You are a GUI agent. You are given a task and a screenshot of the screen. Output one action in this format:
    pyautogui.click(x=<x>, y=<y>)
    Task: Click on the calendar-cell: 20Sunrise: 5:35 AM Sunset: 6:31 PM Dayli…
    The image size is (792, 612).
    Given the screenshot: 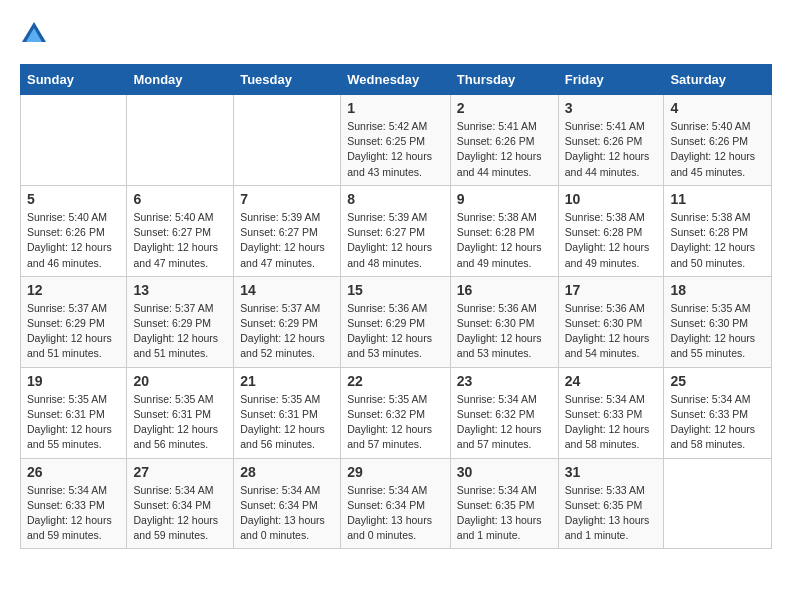 What is the action you would take?
    pyautogui.click(x=180, y=412)
    